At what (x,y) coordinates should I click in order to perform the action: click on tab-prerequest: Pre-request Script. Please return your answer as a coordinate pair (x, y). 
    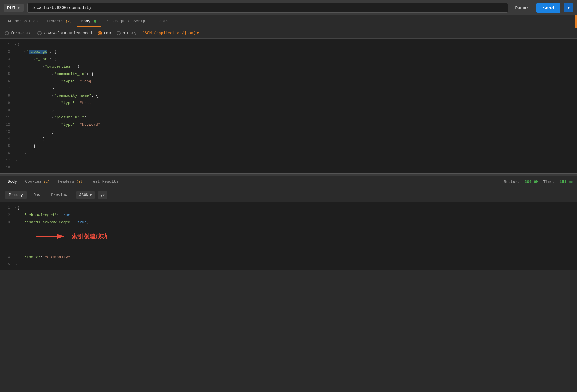
    Looking at the image, I should click on (127, 21).